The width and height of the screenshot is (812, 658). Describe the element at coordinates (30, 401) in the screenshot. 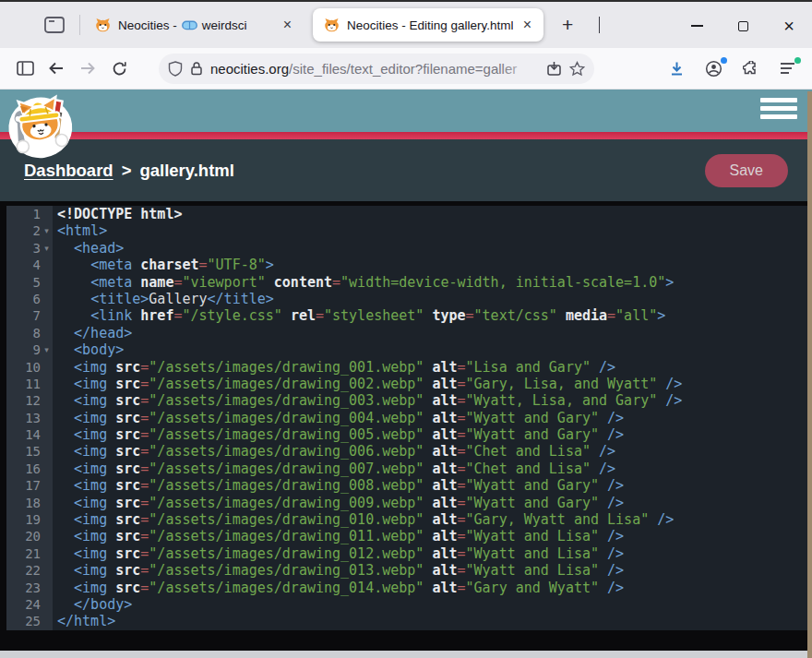

I see `gutter-row: 12` at that location.